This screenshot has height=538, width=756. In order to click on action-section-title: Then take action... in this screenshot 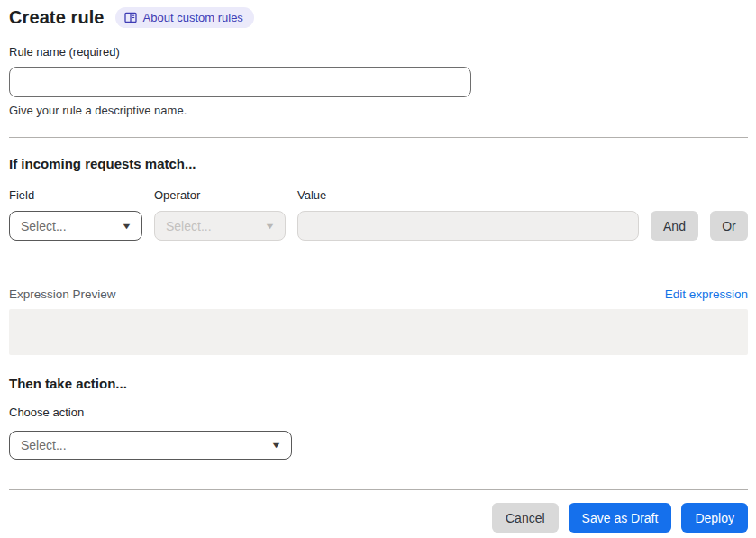, I will do `click(378, 384)`.